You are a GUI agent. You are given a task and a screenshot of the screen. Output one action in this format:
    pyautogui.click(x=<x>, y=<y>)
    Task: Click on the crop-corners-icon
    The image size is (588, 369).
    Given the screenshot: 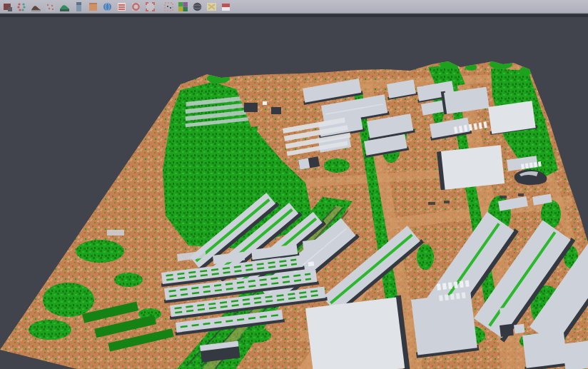 What is the action you would take?
    pyautogui.click(x=150, y=6)
    